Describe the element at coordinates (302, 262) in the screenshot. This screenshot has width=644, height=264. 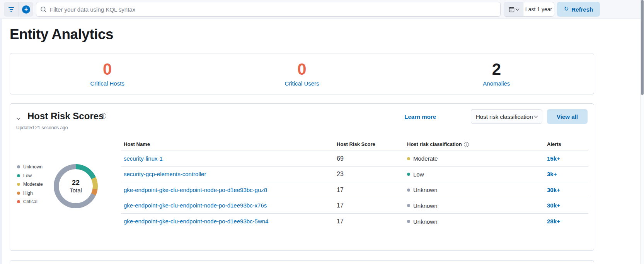
I see `next-section-panel` at that location.